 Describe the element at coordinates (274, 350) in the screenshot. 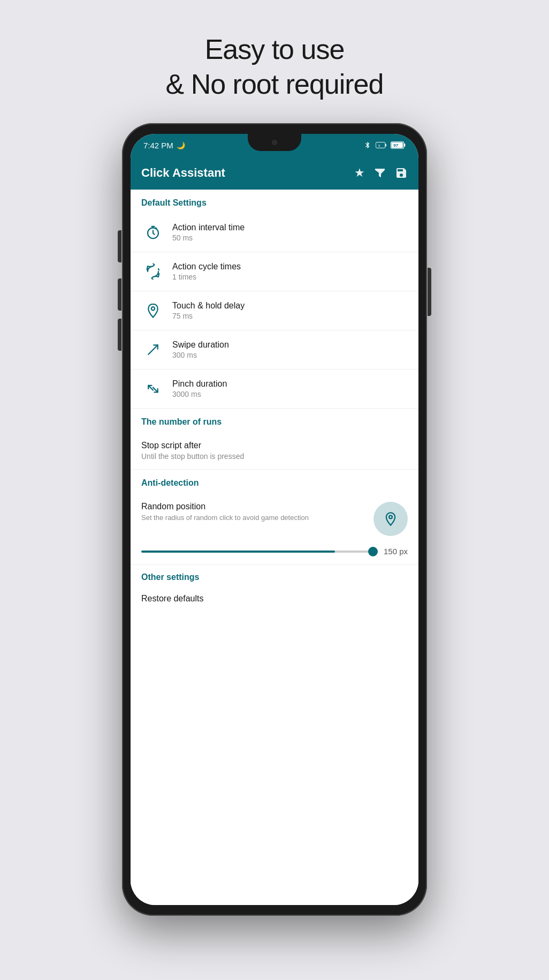

I see `swipe-duration-row: Swipe duration 300 ms` at that location.